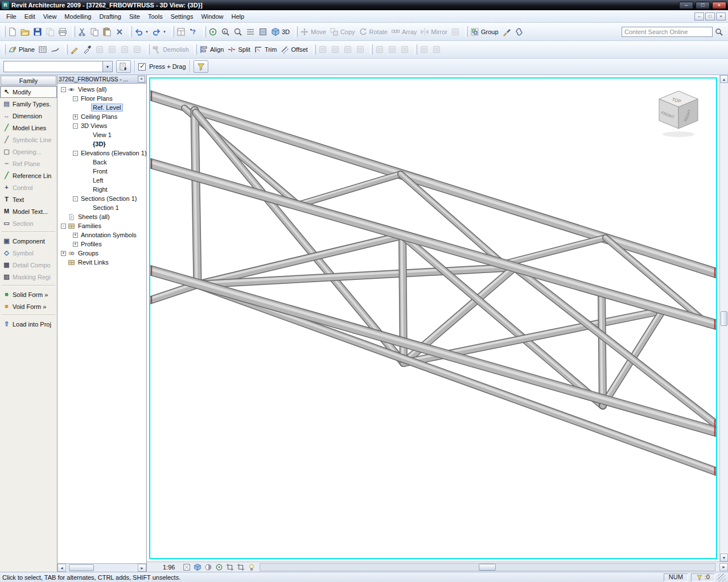 The height and width of the screenshot is (582, 728). Describe the element at coordinates (75, 49) in the screenshot. I see `lines-button` at that location.